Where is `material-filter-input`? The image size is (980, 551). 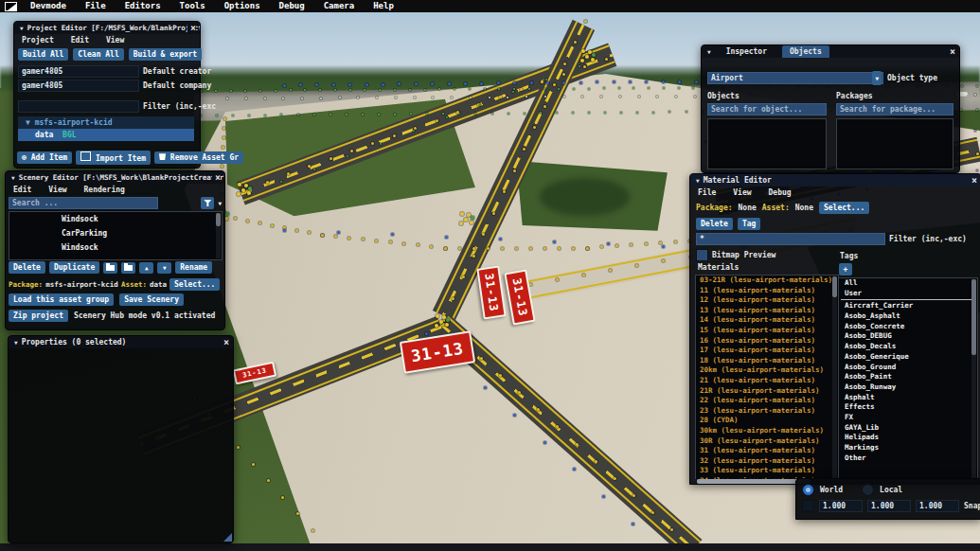
material-filter-input is located at coordinates (791, 239).